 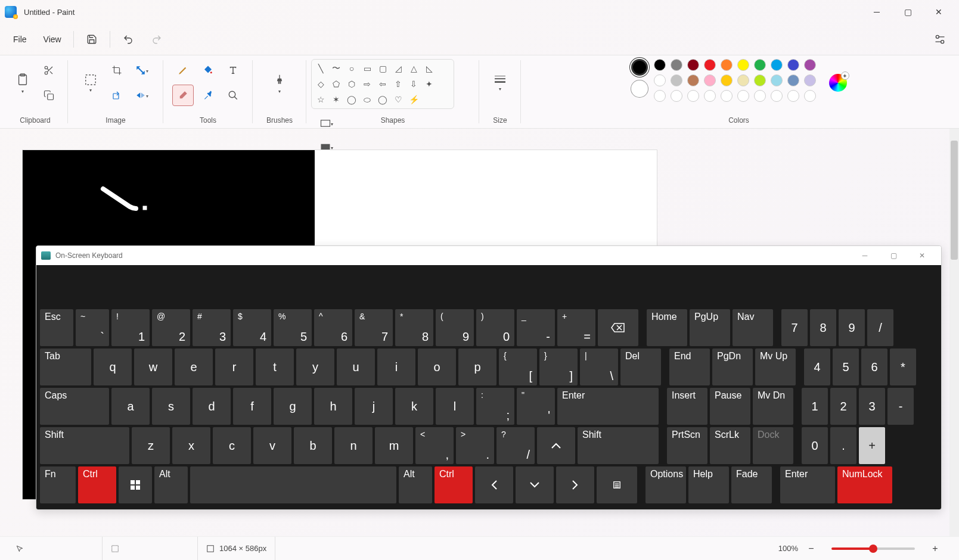 I want to click on key-d: d, so click(x=212, y=406).